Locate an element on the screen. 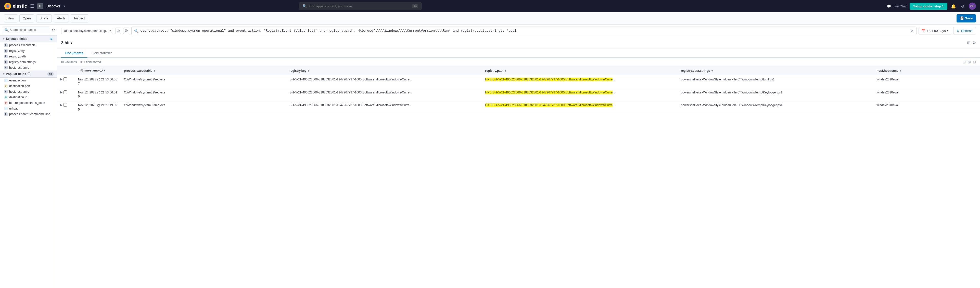  filter-options-button: ⚙ is located at coordinates (126, 30).